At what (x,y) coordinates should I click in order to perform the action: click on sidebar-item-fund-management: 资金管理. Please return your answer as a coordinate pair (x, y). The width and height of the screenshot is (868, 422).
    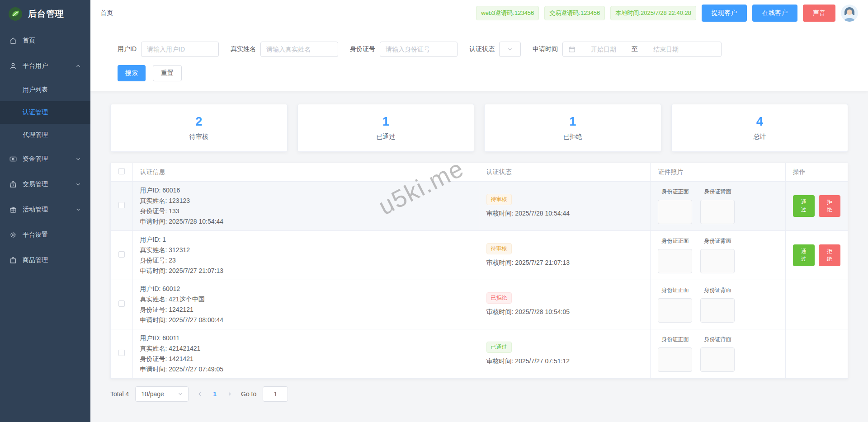
    Looking at the image, I should click on (45, 159).